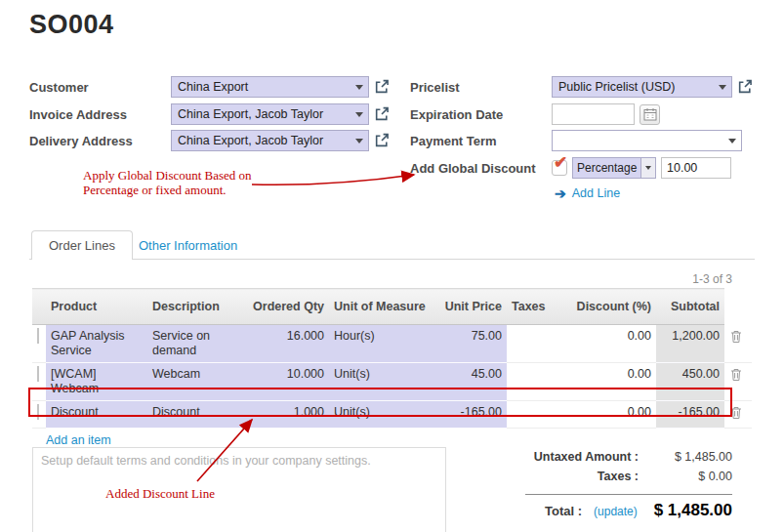  I want to click on total-value: $ 1,485.00, so click(693, 511).